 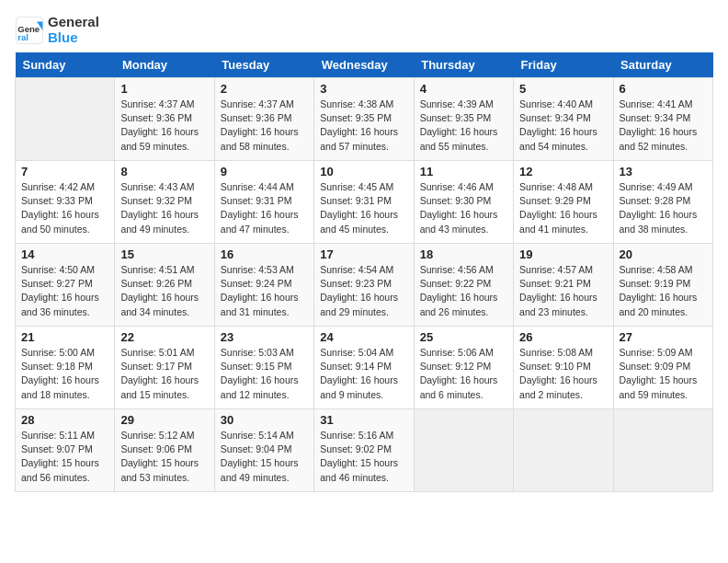 I want to click on day-number: 13, so click(x=664, y=171).